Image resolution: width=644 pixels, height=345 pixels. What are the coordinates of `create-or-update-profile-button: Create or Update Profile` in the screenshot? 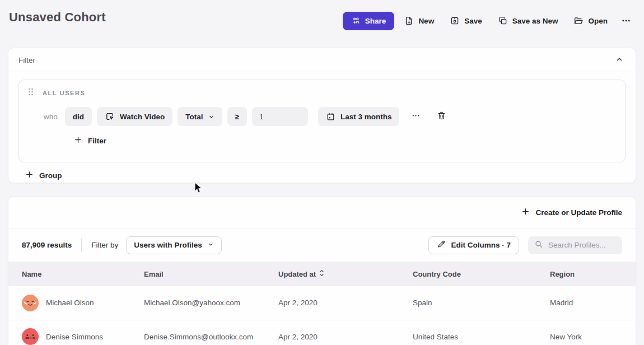 It's located at (572, 212).